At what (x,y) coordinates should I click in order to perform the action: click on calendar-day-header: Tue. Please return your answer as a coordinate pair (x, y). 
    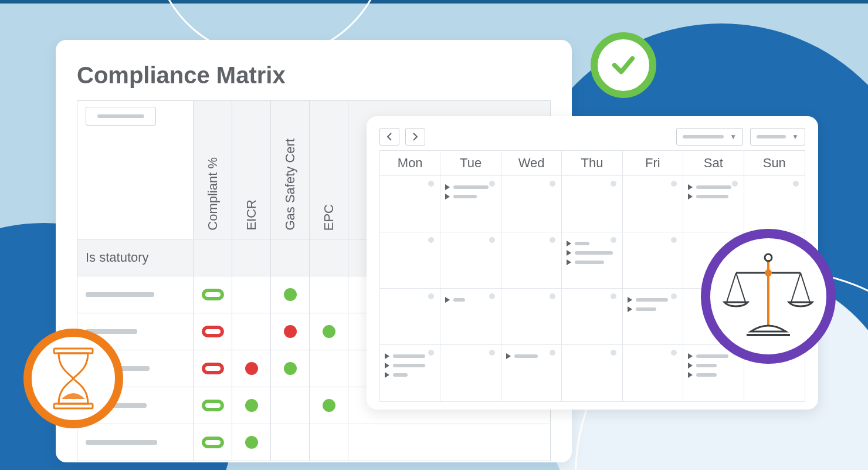
    Looking at the image, I should click on (470, 163).